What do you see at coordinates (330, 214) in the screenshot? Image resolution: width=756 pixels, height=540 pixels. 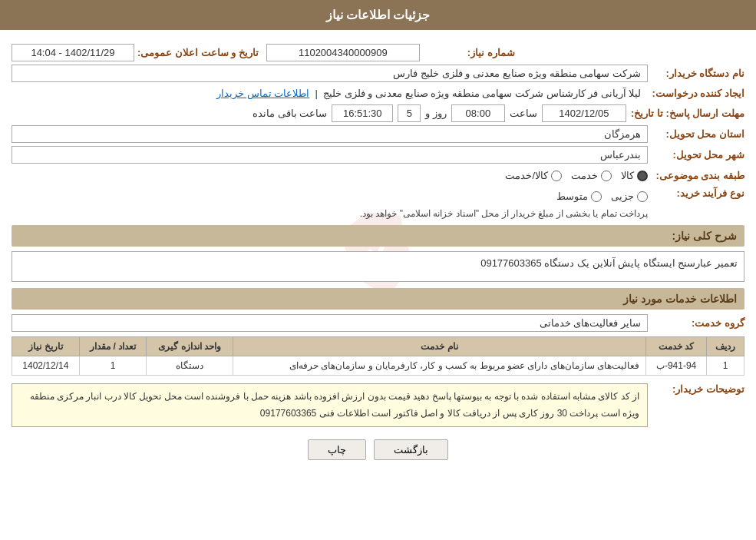 I see `process-note: پرداخت تمام یا بخشی از مبلغ خریدار از مح…` at bounding box center [330, 214].